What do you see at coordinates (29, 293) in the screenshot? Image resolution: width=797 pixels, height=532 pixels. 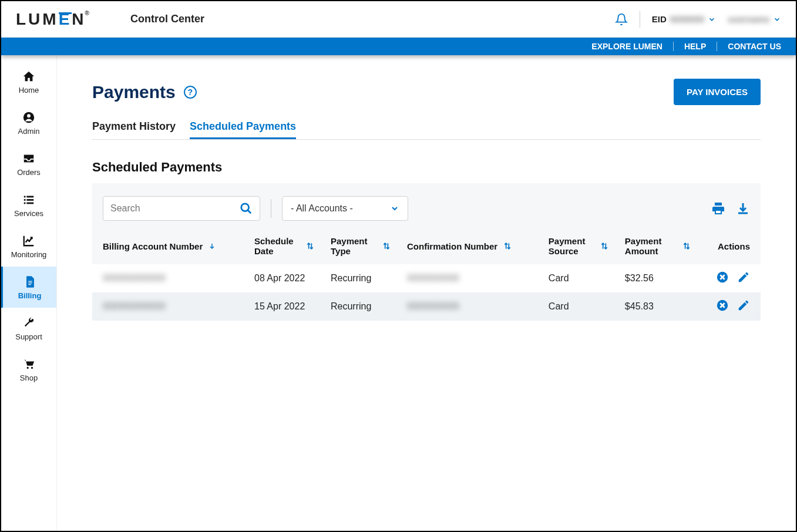 I see `sidebar: Home Admin Orders Services Monitoring` at bounding box center [29, 293].